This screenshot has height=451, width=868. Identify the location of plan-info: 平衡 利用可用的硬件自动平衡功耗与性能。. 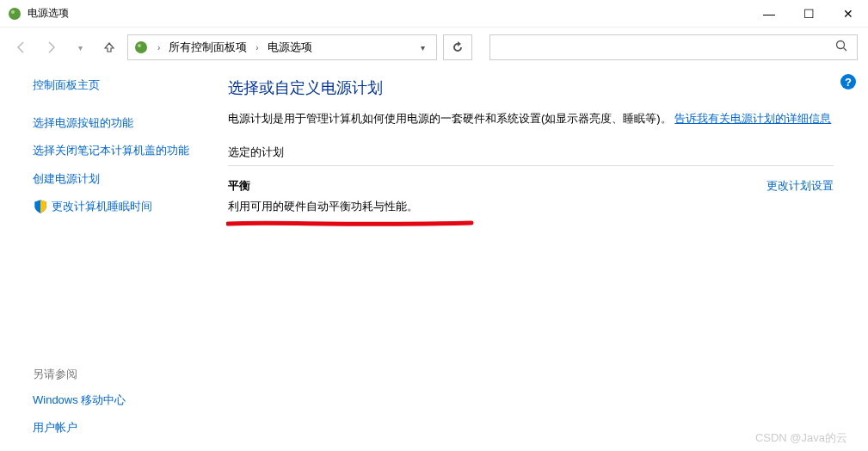
(497, 196).